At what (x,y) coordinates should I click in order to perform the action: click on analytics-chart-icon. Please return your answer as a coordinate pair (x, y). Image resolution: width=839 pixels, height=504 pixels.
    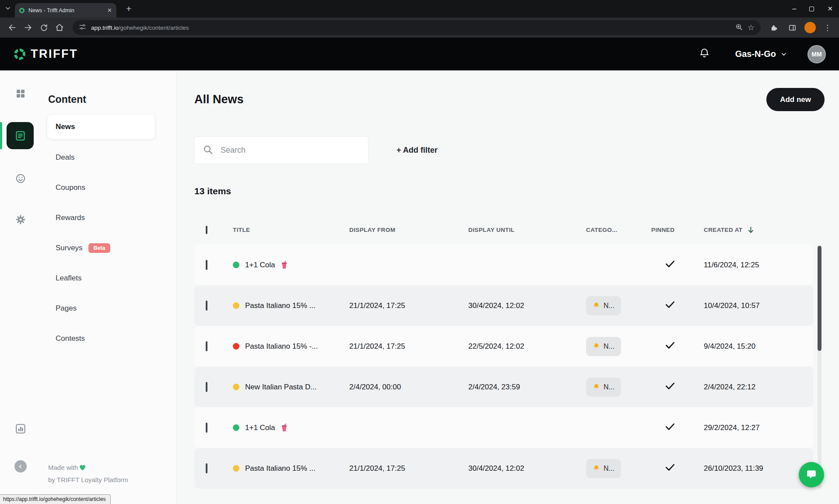
    Looking at the image, I should click on (21, 429).